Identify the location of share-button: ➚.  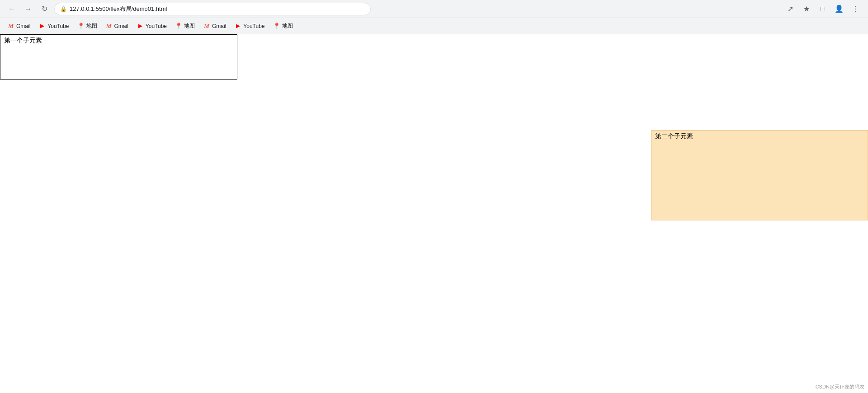
(790, 9).